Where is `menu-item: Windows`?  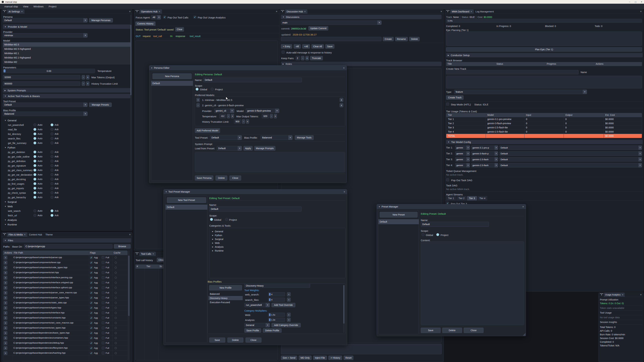
menu-item: Windows is located at coordinates (38, 6).